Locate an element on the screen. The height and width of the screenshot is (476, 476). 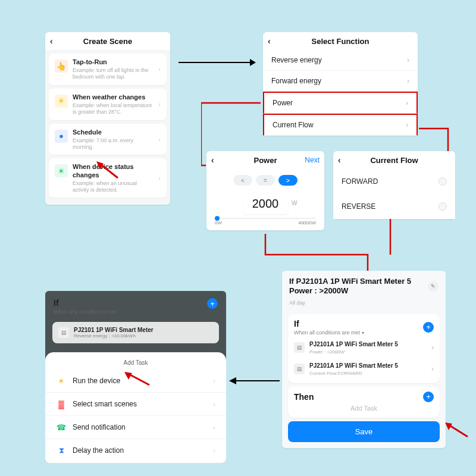
function-row: Current Flow› is located at coordinates (340, 125).